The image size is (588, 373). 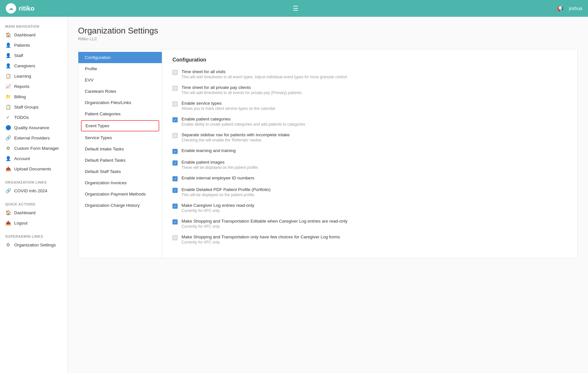 I want to click on config-label-11: Make Shopping and Transportation only ha…, so click(x=261, y=237).